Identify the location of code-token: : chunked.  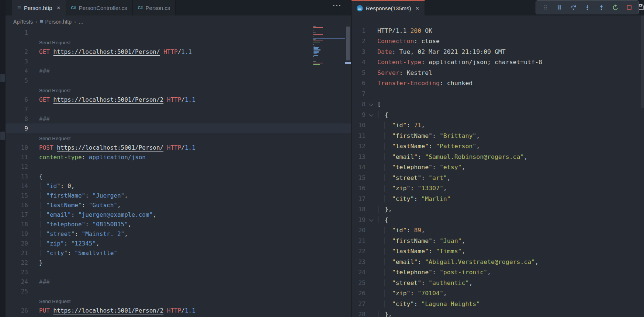
(456, 83).